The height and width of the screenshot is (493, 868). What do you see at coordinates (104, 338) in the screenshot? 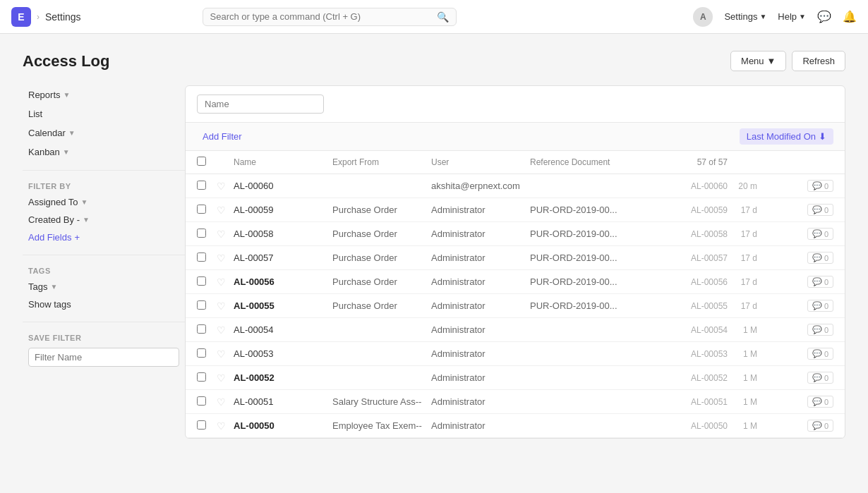
I see `save-filter-label: Save Filter` at bounding box center [104, 338].